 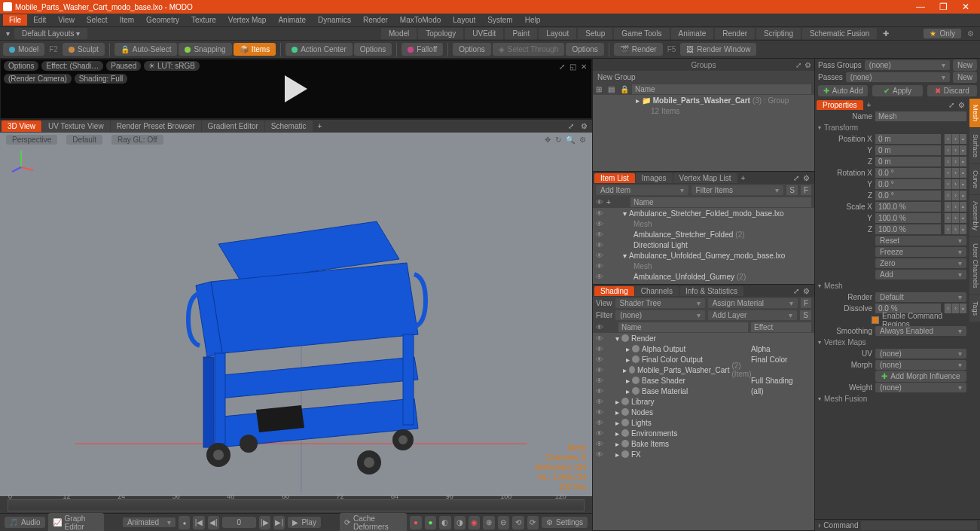 I want to click on morph-drop: (none), so click(x=920, y=365).